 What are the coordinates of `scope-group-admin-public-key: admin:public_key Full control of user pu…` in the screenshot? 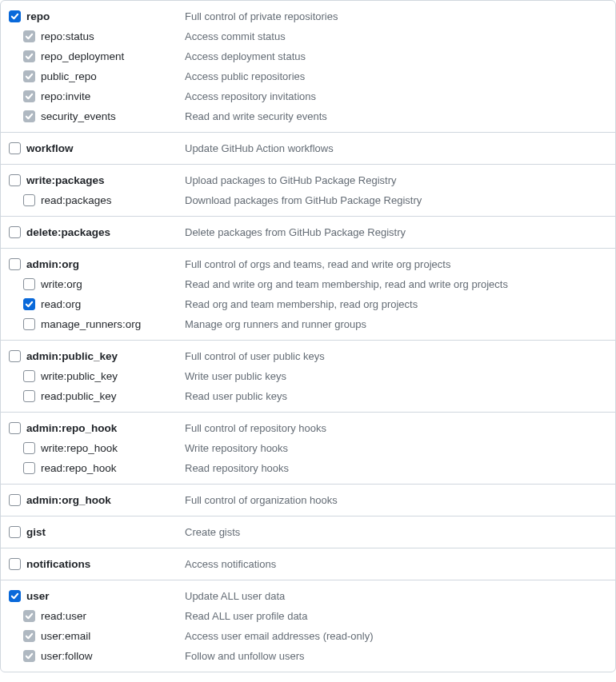 It's located at (308, 376).